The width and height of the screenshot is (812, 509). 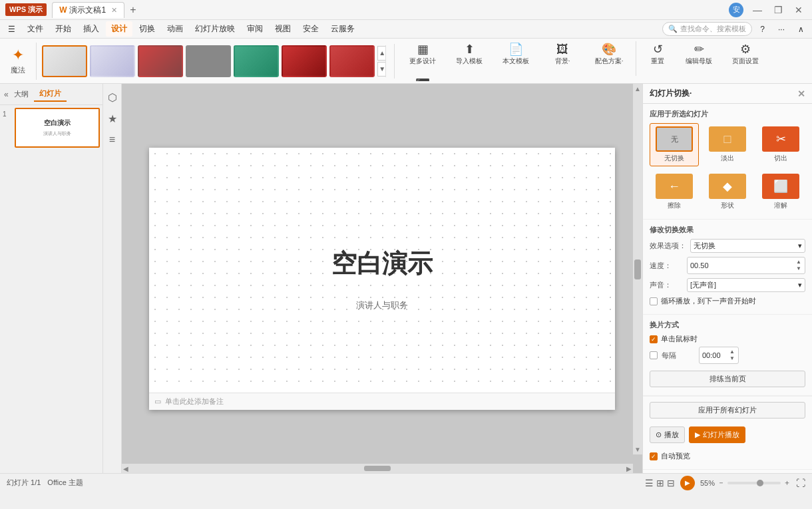 What do you see at coordinates (673, 29) in the screenshot?
I see `search-icon: 🔍` at bounding box center [673, 29].